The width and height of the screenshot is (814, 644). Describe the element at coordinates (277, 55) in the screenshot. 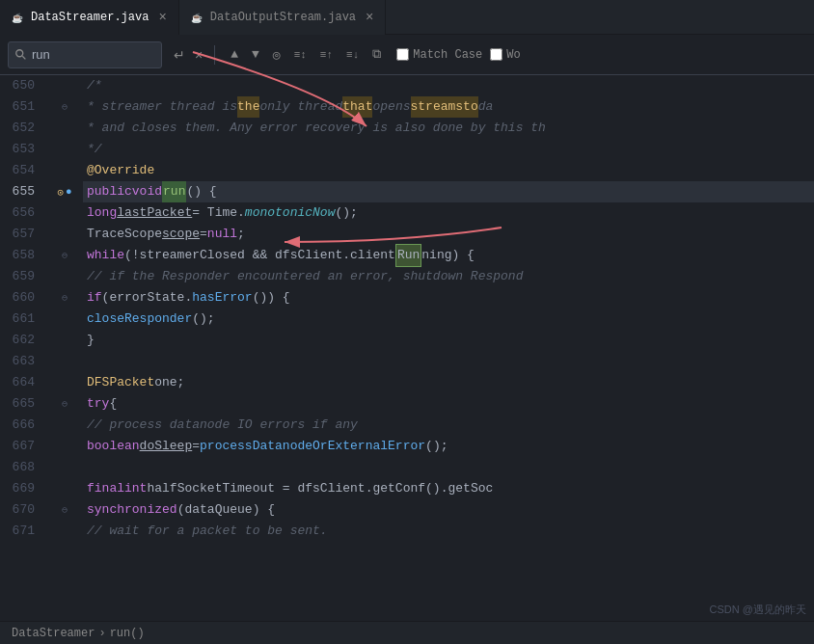

I see `find-usages-icon: ◎` at that location.